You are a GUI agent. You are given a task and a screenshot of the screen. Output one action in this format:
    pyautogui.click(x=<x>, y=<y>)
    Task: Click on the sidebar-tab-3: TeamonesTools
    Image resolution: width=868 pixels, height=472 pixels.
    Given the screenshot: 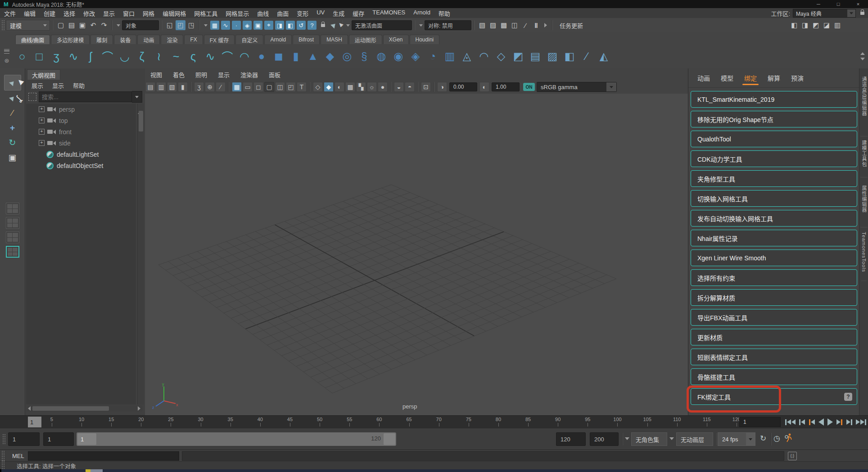 What is the action you would take?
    pyautogui.click(x=864, y=256)
    